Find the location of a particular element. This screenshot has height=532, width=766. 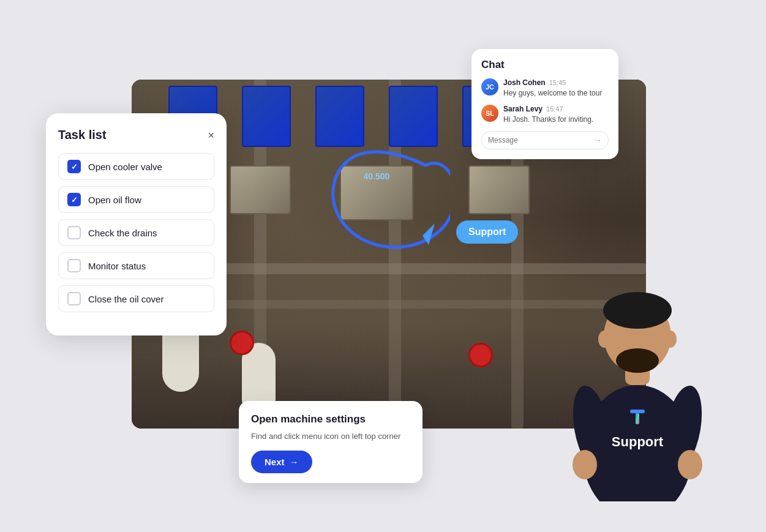

task-checkbox-2: ✓ is located at coordinates (74, 200).